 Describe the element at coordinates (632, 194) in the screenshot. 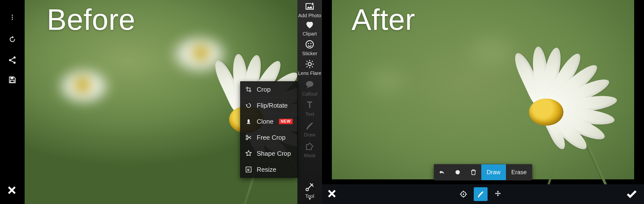

I see `check-icon` at that location.